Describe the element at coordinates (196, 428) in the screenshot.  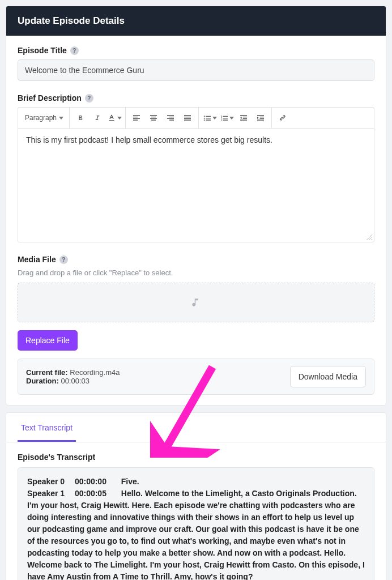
I see `transcript-tabs: Text Transcript` at that location.